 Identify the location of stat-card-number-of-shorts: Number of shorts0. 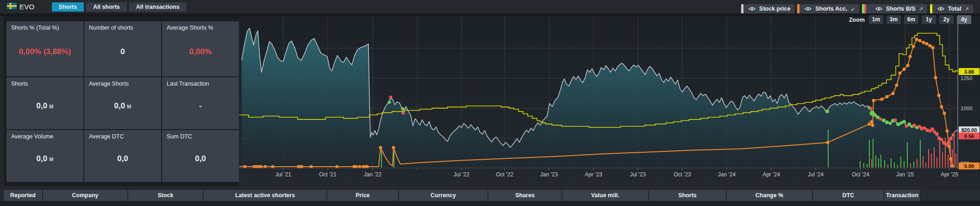
(123, 49).